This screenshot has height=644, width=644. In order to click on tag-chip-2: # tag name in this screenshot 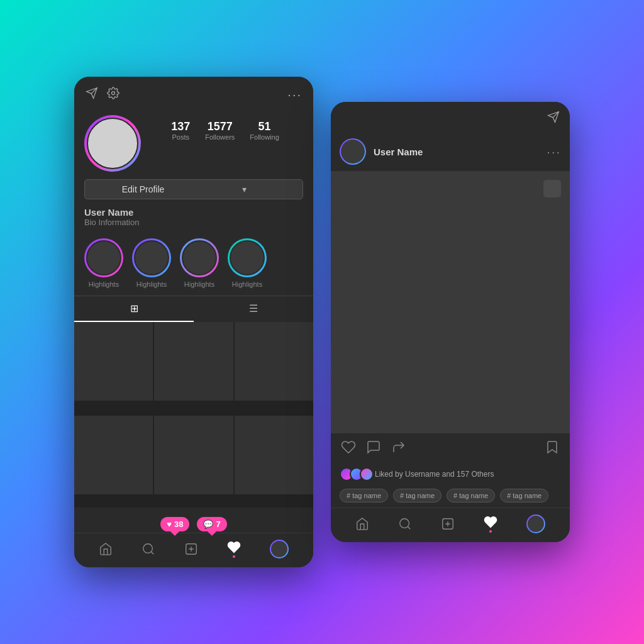, I will do `click(418, 496)`.